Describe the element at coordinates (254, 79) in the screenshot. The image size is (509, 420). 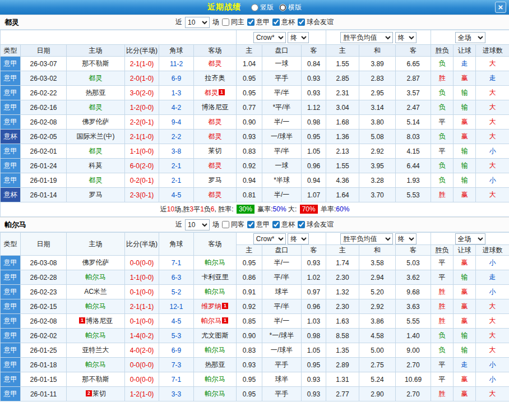
I see `match-row: 意甲26-03-02都灵2-0(1-0)6-9拉齐奥0.95平手0.932.85…` at that location.